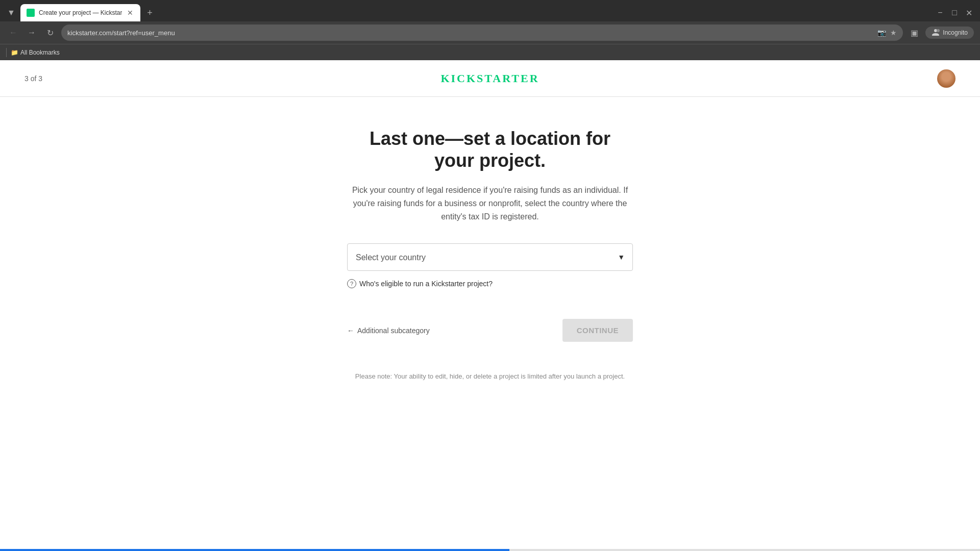 The width and height of the screenshot is (980, 551). What do you see at coordinates (490, 377) in the screenshot?
I see `note-text: Please note: Your ability to edit, hide,…` at bounding box center [490, 377].